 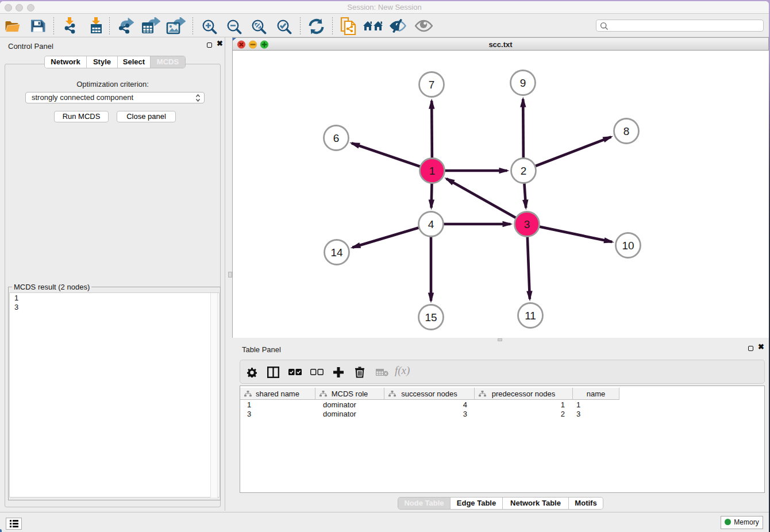 What do you see at coordinates (528, 224) in the screenshot?
I see `svg-text: 3` at bounding box center [528, 224].